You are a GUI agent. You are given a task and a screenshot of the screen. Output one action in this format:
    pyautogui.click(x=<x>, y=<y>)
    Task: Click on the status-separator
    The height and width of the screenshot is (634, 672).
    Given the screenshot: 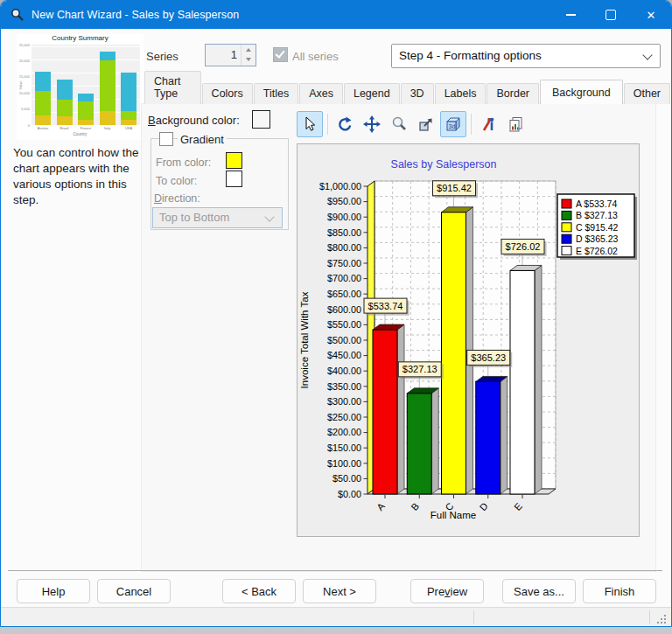 What is the action you would take?
    pyautogui.click(x=474, y=617)
    